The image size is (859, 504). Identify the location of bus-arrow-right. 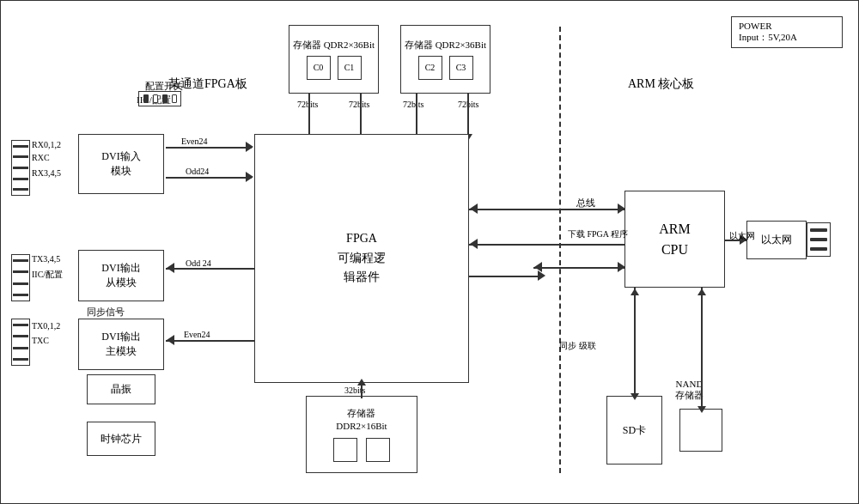
(622, 209).